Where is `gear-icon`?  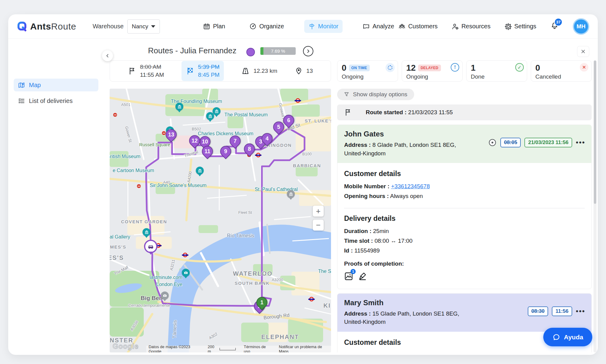
gear-icon is located at coordinates (508, 27).